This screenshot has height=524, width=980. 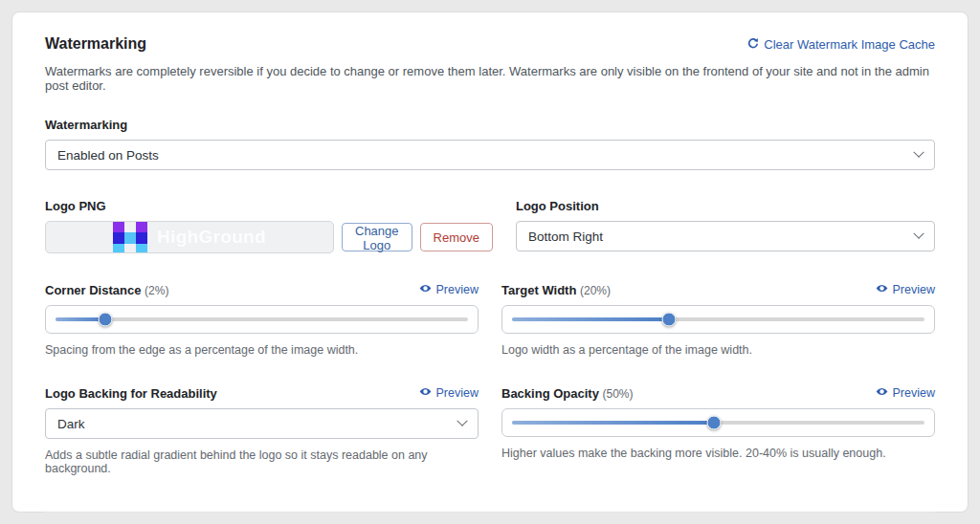 I want to click on logo-position-label-row: Logo Position, so click(x=725, y=207).